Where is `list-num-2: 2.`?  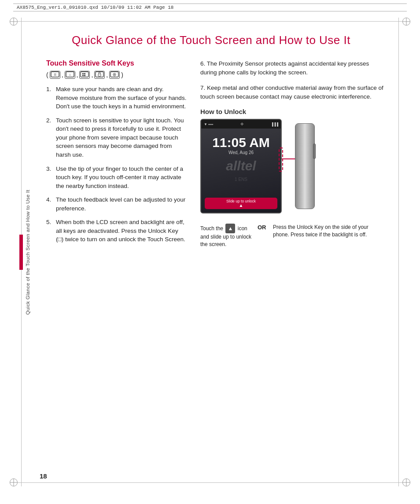 list-num-2: 2. is located at coordinates (51, 138).